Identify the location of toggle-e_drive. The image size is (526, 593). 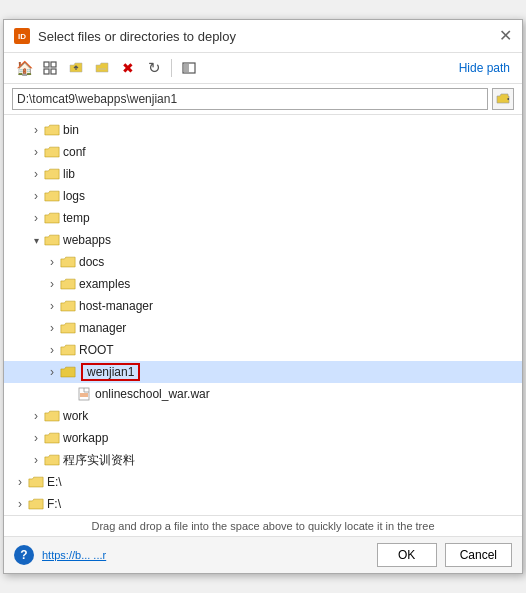
(20, 482).